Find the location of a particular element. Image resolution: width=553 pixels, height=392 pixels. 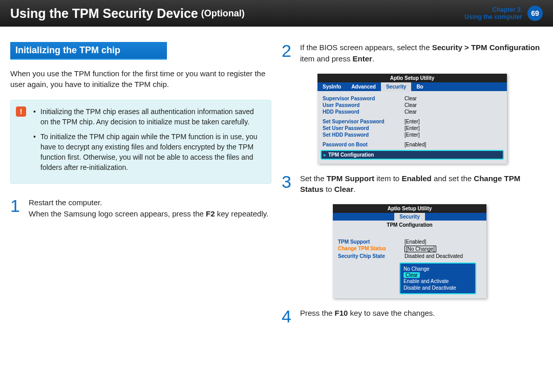

step-2: 2 If the BIOS screen appears, select the… is located at coordinates (412, 53).